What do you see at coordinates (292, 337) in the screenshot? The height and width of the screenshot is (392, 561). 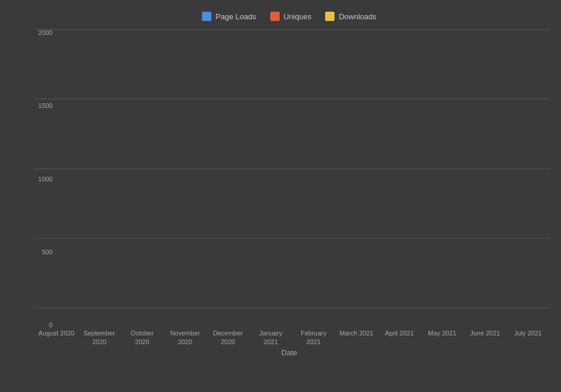 I see `x-axis-labels: August 2020September2020October2020Novem…` at bounding box center [292, 337].